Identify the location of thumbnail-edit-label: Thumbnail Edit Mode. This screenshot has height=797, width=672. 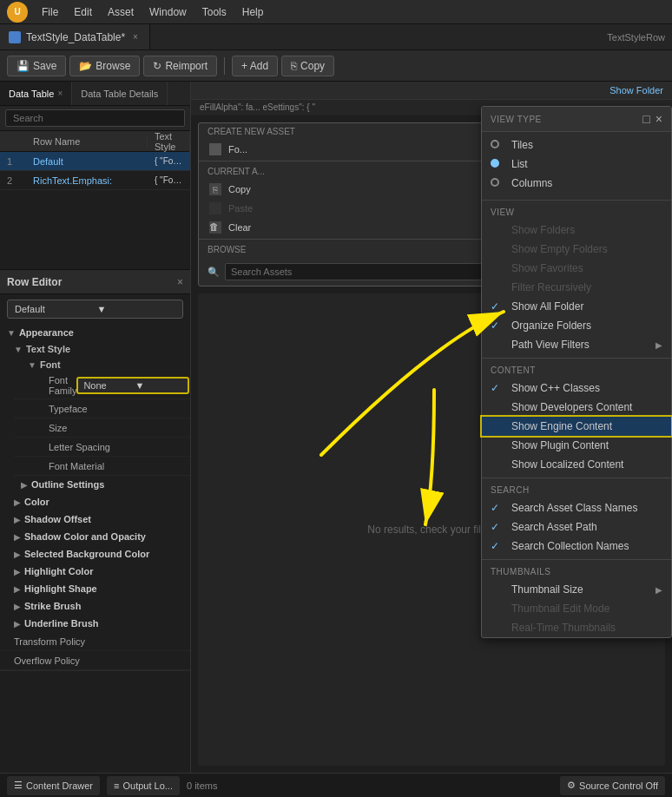
(587, 609).